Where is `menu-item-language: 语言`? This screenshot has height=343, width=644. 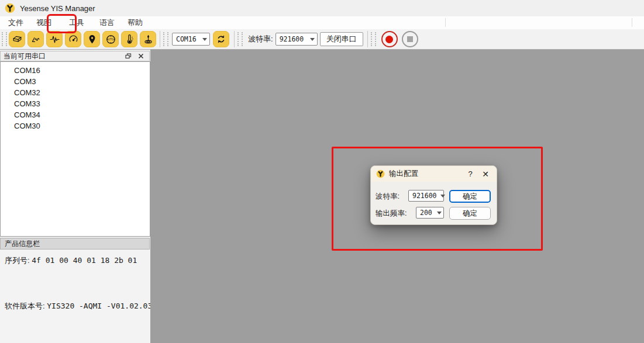
menu-item-language: 语言 is located at coordinates (107, 23).